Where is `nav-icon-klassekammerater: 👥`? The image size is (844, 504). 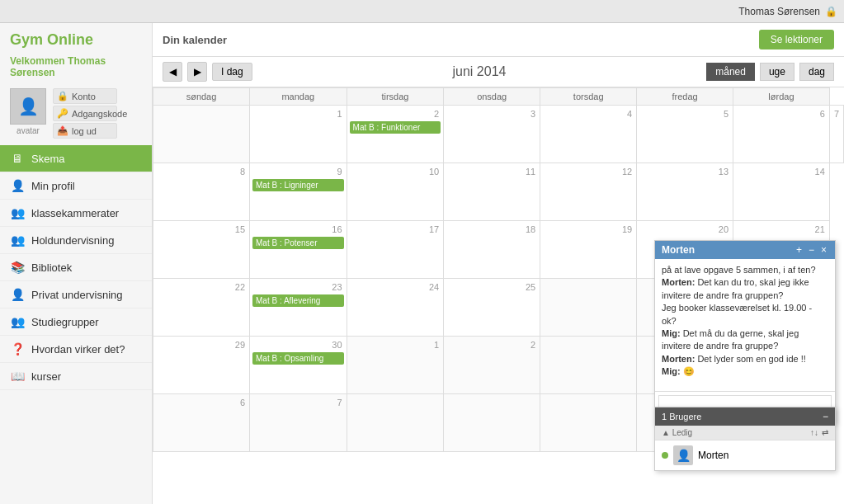
nav-icon-klassekammerater: 👥 is located at coordinates (17, 213).